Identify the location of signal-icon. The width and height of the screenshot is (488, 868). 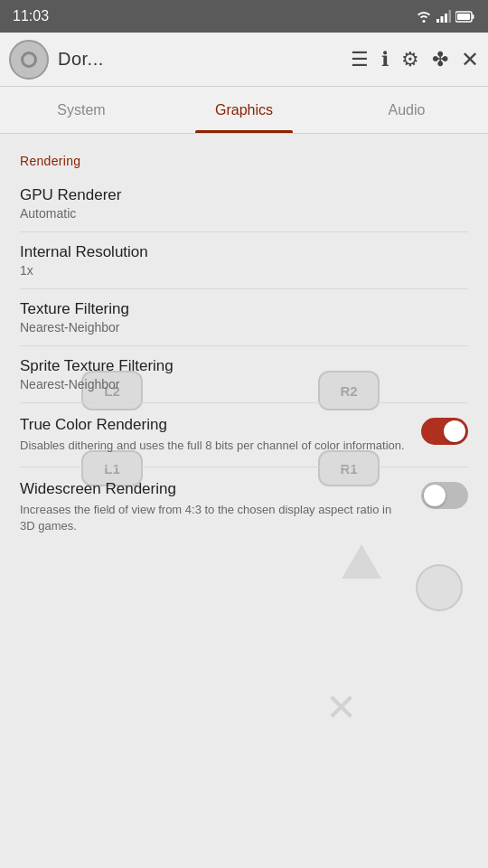
(444, 16).